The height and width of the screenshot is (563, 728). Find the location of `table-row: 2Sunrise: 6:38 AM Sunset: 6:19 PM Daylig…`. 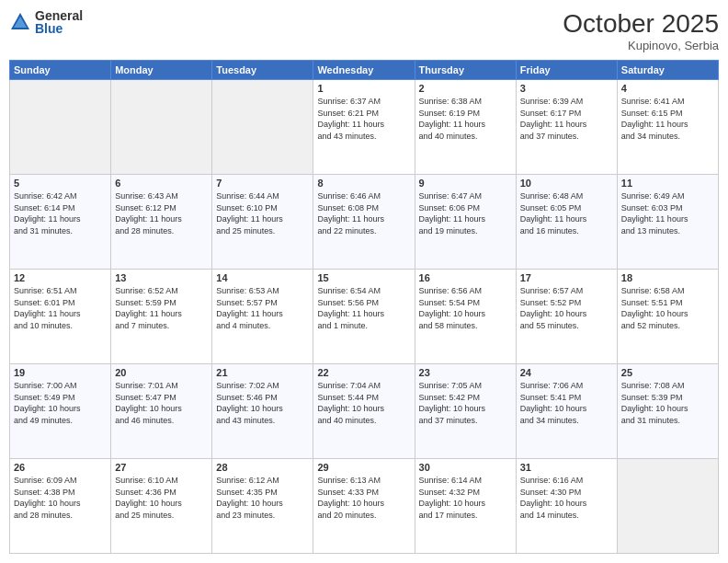

table-row: 2Sunrise: 6:38 AM Sunset: 6:19 PM Daylig… is located at coordinates (465, 127).